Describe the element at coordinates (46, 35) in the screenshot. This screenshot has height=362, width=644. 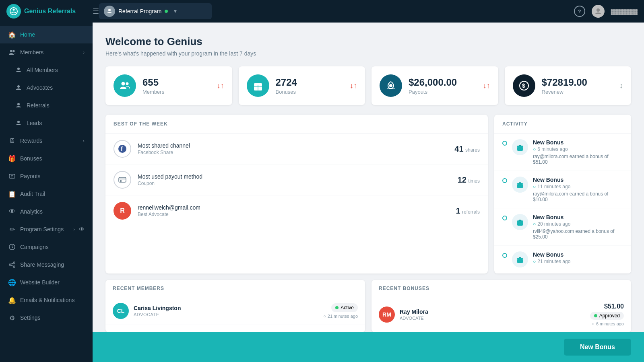
I see `sidebar-item-home: 🏠 Home` at that location.